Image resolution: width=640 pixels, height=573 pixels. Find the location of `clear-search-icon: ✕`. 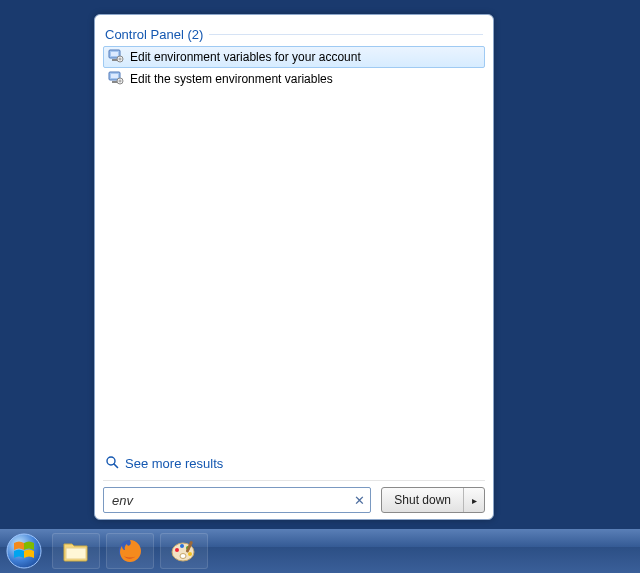

clear-search-icon: ✕ is located at coordinates (360, 500).